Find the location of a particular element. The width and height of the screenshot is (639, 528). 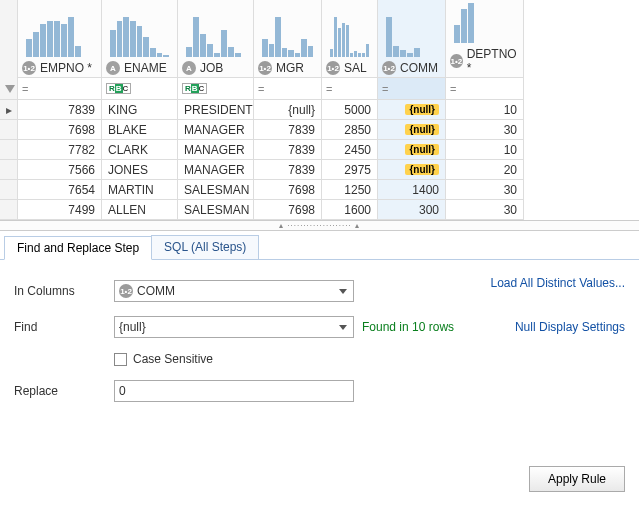

filter-cell-sal: = is located at coordinates (350, 89).